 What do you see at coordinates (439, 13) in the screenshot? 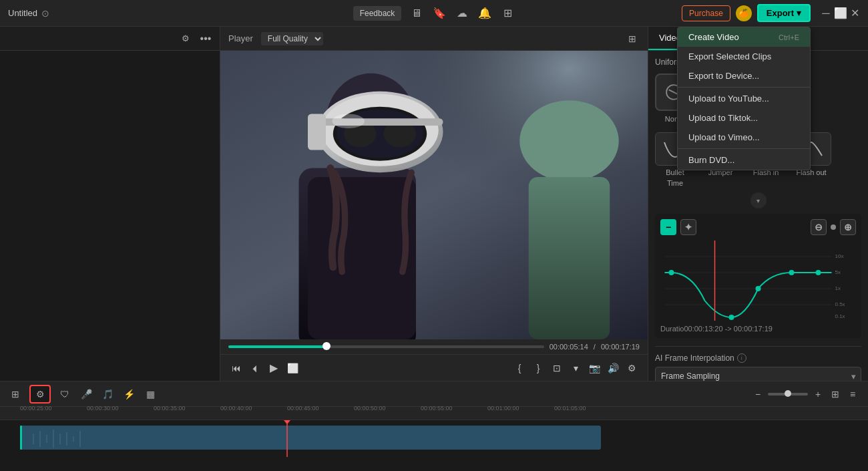
I see `bookmark-icon: 🔖` at bounding box center [439, 13].